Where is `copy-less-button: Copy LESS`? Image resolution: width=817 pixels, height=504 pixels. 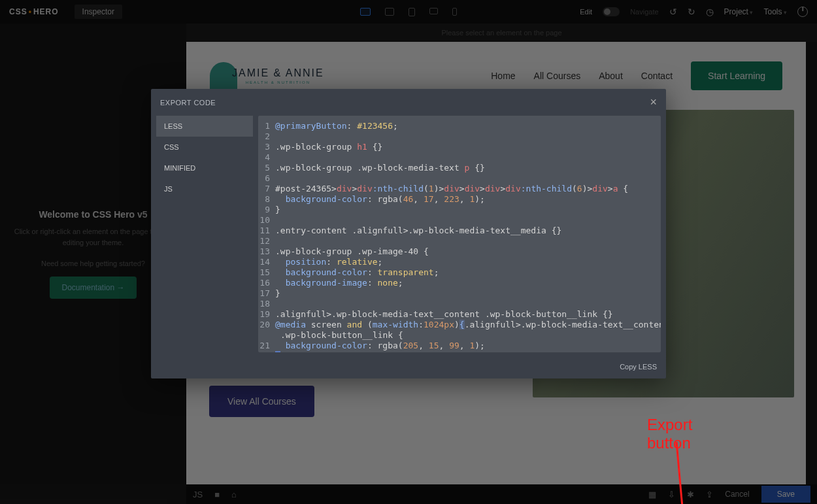 copy-less-button: Copy LESS is located at coordinates (638, 367).